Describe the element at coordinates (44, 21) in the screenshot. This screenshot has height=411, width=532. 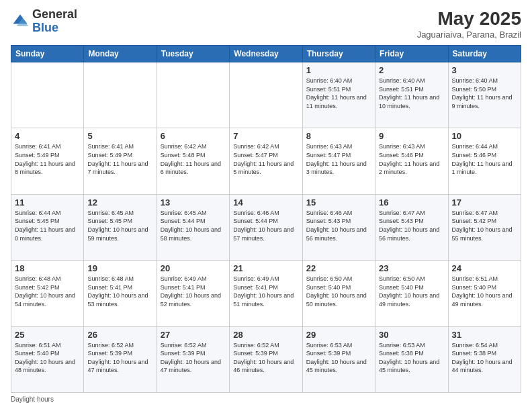
I see `logo: General Blue` at that location.